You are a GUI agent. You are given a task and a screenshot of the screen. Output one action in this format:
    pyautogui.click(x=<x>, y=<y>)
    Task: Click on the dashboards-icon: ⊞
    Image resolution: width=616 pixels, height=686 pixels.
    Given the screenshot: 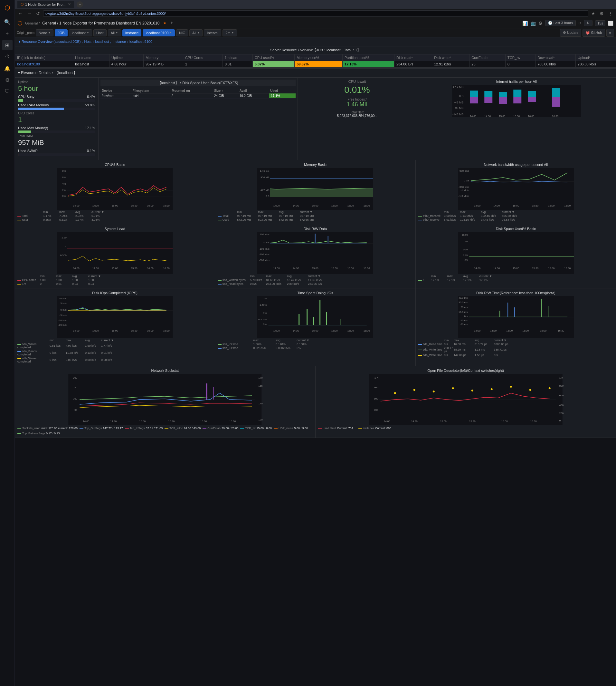 What is the action you would take?
    pyautogui.click(x=7, y=45)
    